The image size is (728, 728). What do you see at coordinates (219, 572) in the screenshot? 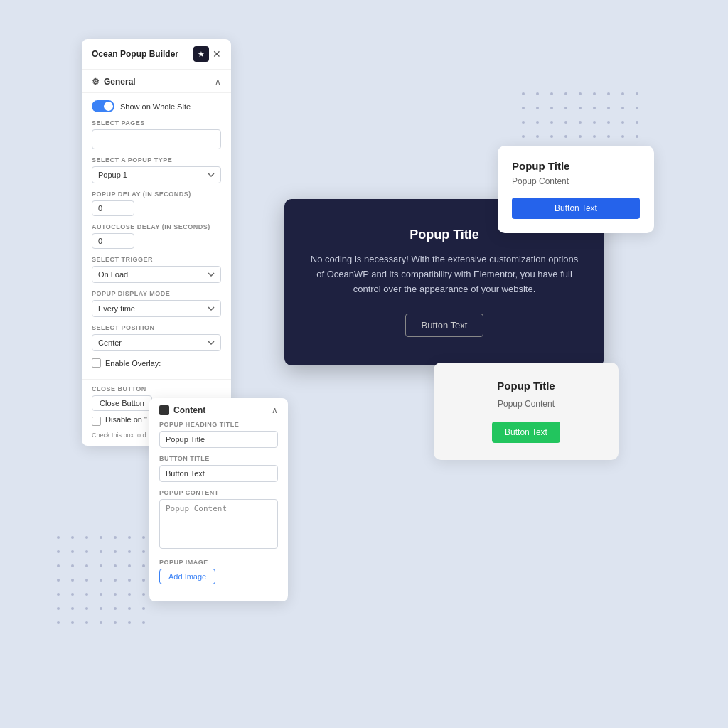
I see `popup-image-field: Popup Image Add Image` at bounding box center [219, 572].